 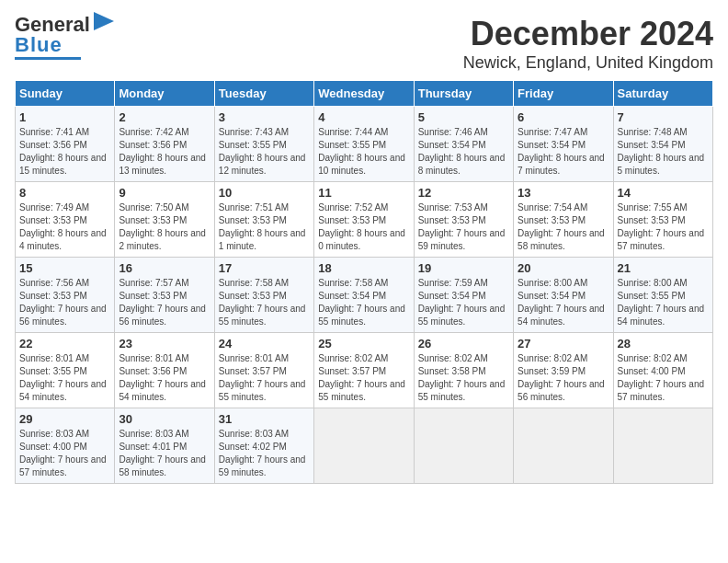 What do you see at coordinates (364, 94) in the screenshot?
I see `header-row: Sunday Monday Tuesday Wednesday Thursday…` at bounding box center [364, 94].